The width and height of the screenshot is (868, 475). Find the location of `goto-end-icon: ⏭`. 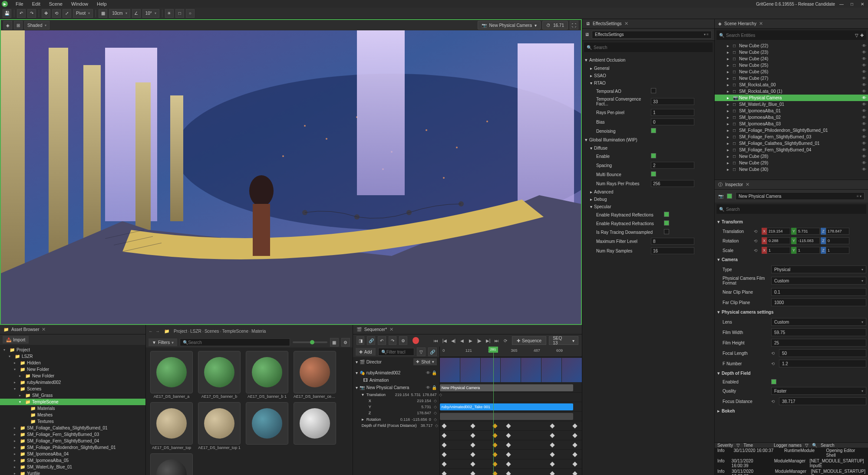

goto-end-icon: ⏭ is located at coordinates (497, 341).